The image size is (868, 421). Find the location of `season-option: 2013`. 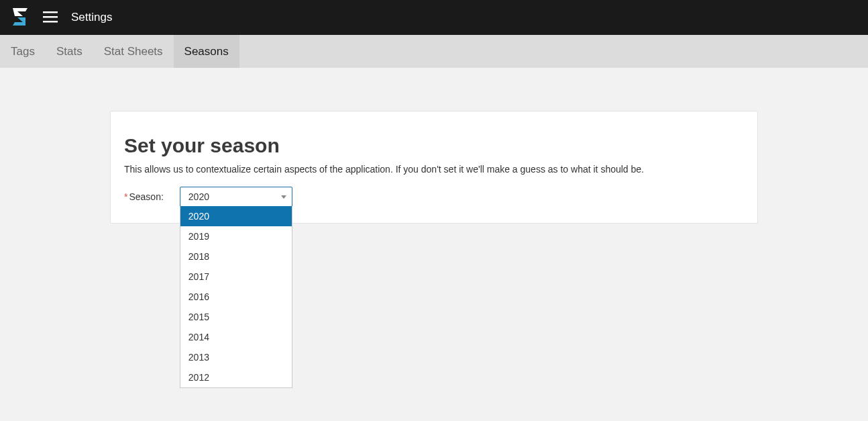

season-option: 2013 is located at coordinates (236, 357).